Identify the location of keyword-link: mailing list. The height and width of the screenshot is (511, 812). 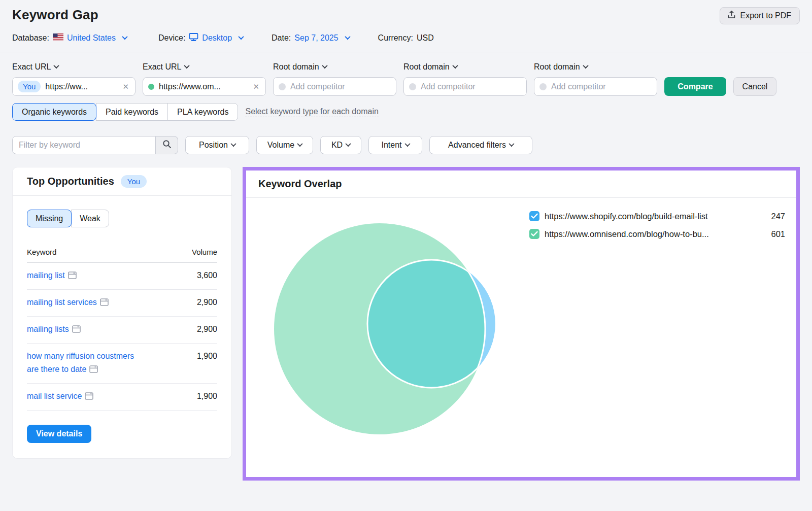
(46, 275).